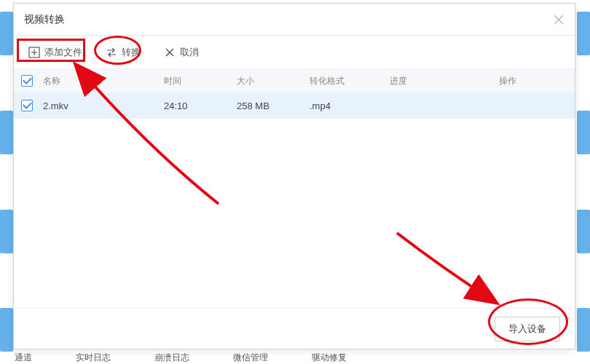 The width and height of the screenshot is (590, 364). I want to click on select-all-checkbox, so click(27, 81).